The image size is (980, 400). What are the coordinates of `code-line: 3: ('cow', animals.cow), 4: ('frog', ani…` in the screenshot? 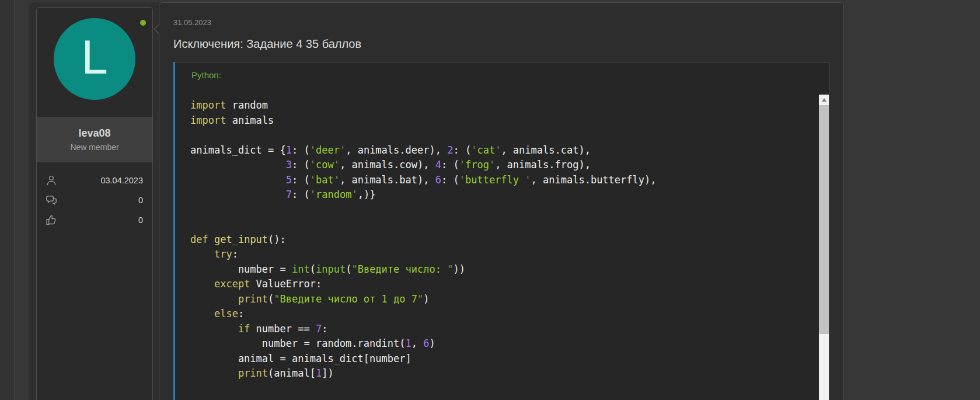 It's located at (497, 165).